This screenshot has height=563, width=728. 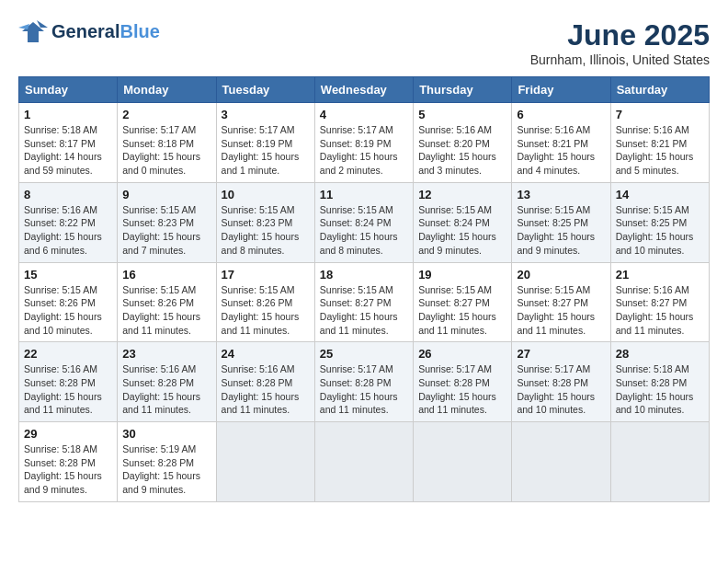 What do you see at coordinates (660, 195) in the screenshot?
I see `day-number: 14` at bounding box center [660, 195].